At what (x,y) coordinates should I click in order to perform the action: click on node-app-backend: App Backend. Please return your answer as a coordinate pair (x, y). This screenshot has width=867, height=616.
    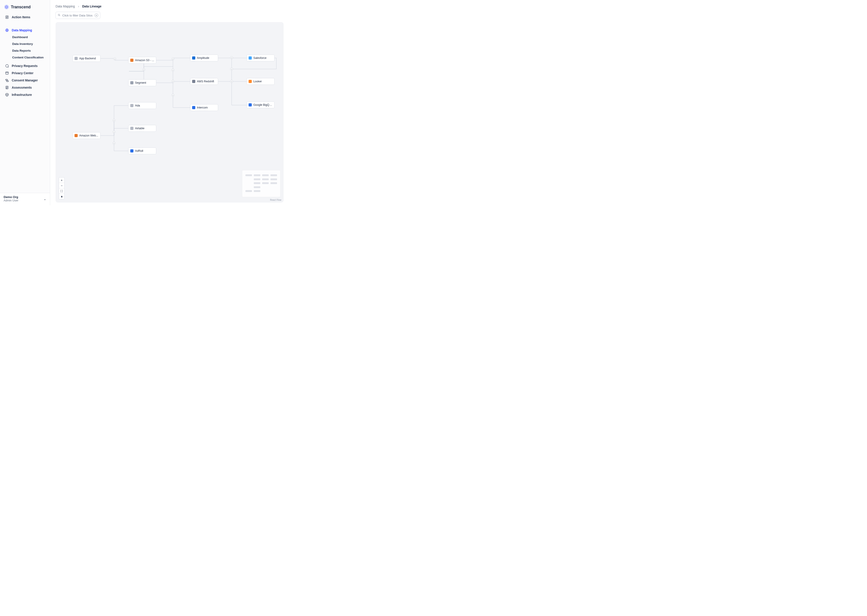
    Looking at the image, I should click on (87, 58).